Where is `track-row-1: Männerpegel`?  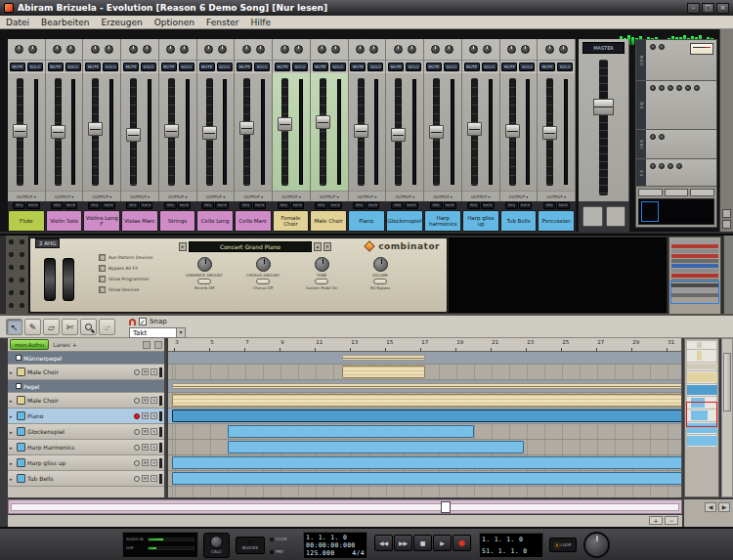
track-row-1: Männerpegel is located at coordinates (86, 358).